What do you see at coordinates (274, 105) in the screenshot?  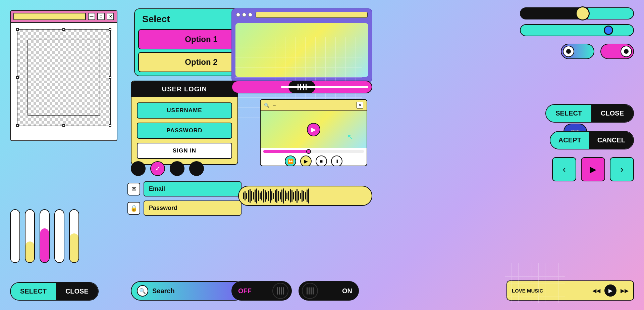 I see `arrow-icon-video: →` at bounding box center [274, 105].